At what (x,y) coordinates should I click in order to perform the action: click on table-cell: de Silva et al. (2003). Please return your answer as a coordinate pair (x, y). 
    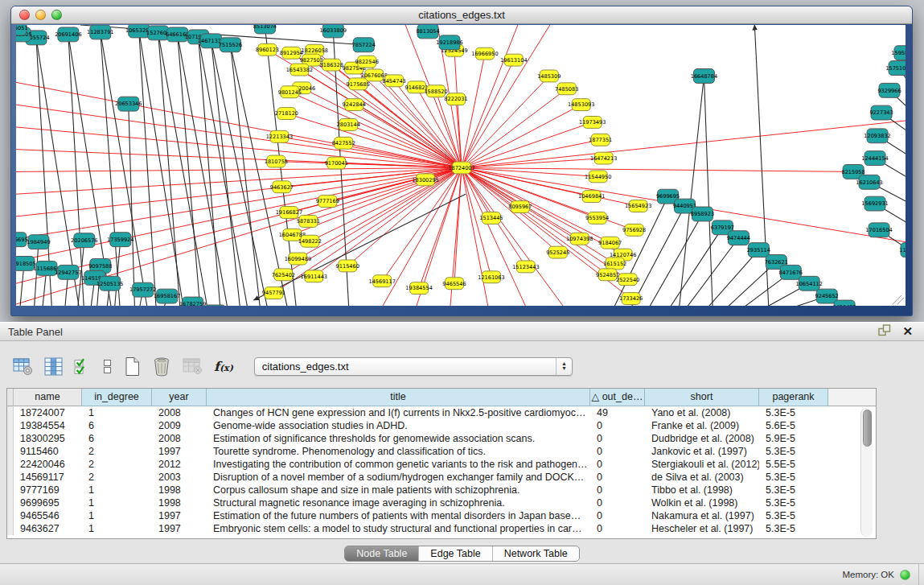
    Looking at the image, I should click on (702, 477).